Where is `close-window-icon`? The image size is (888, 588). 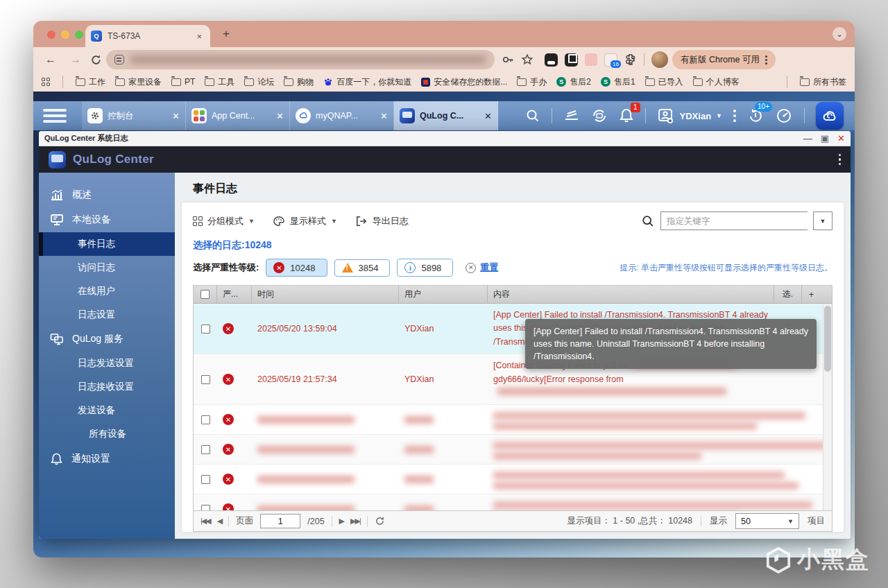
close-window-icon is located at coordinates (51, 35).